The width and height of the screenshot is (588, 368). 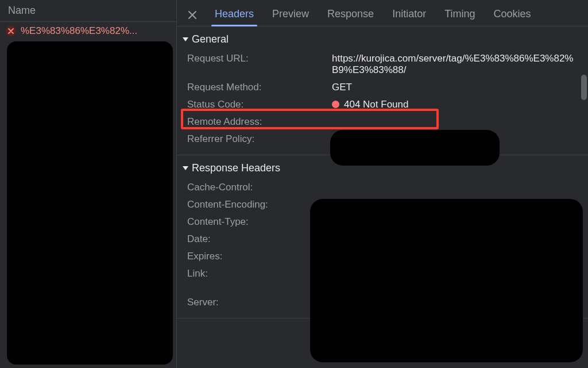 What do you see at coordinates (584, 87) in the screenshot?
I see `scrollbar-thumb` at bounding box center [584, 87].